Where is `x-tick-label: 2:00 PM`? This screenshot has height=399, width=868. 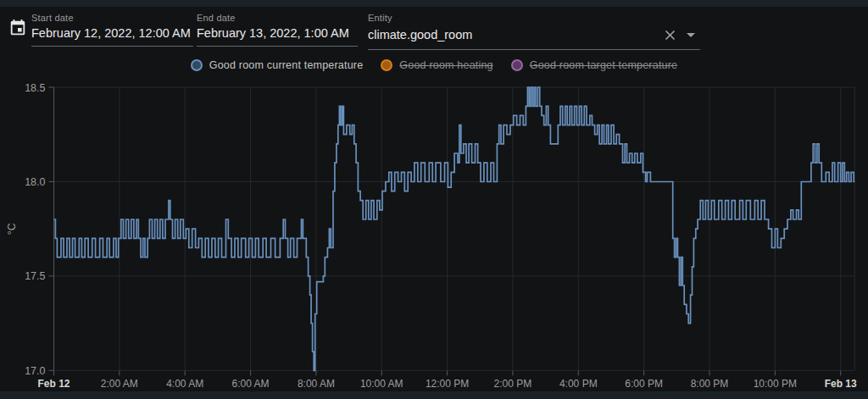 x-tick-label: 2:00 PM is located at coordinates (514, 384).